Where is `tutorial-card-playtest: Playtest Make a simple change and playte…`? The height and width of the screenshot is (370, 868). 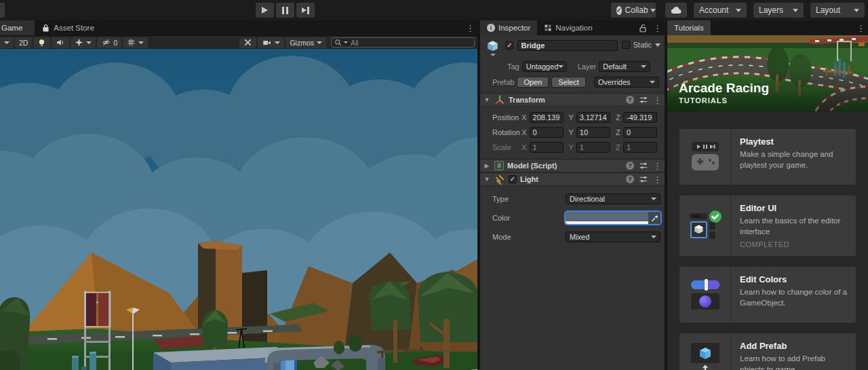
tutorial-card-playtest: Playtest Make a simple change and playte… is located at coordinates (768, 157).